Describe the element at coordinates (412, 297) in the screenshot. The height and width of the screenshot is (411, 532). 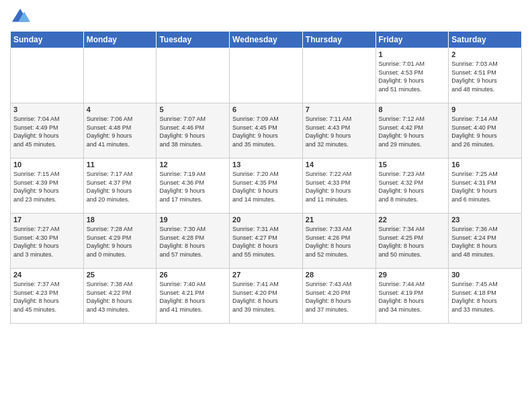
I see `day-info: Sunrise: 7:44 AM Sunset: 4:19 PM Dayligh…` at that location.